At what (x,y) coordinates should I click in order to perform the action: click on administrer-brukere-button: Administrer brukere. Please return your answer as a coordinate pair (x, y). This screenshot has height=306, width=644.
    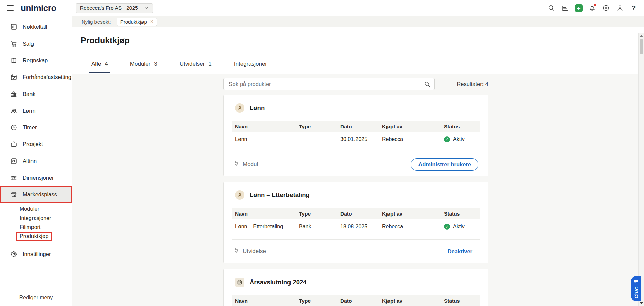
    Looking at the image, I should click on (445, 164).